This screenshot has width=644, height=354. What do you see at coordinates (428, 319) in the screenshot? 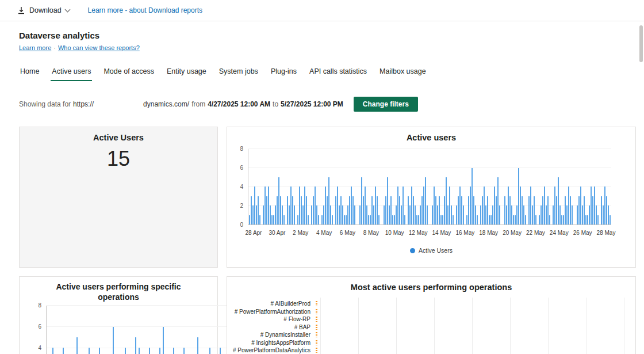
I see `most-active-row: # Flow-RP` at bounding box center [428, 319].